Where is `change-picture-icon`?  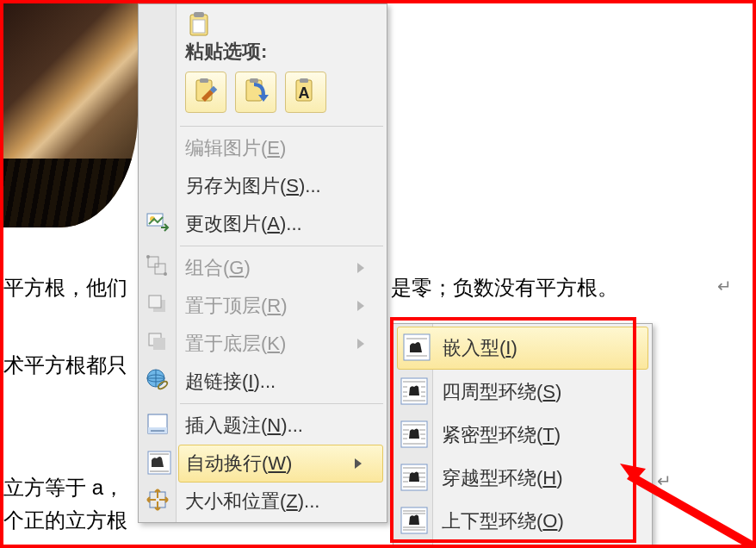
change-picture-icon is located at coordinates (159, 224).